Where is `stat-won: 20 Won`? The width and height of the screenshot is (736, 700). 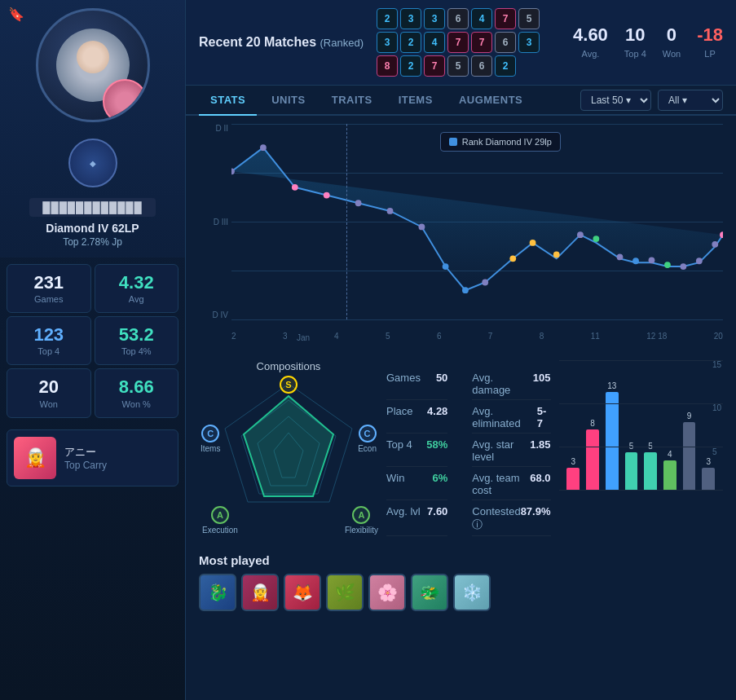
stat-won: 20 Won is located at coordinates (49, 393).